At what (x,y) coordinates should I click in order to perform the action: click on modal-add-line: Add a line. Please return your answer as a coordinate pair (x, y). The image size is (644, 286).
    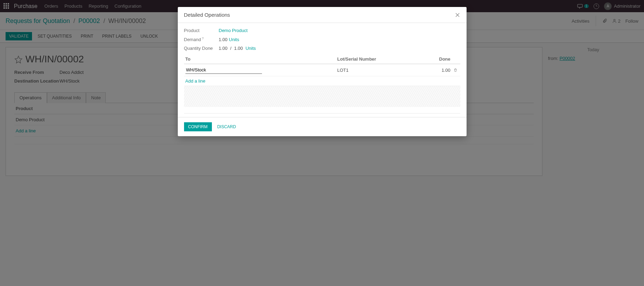
    Looking at the image, I should click on (196, 81).